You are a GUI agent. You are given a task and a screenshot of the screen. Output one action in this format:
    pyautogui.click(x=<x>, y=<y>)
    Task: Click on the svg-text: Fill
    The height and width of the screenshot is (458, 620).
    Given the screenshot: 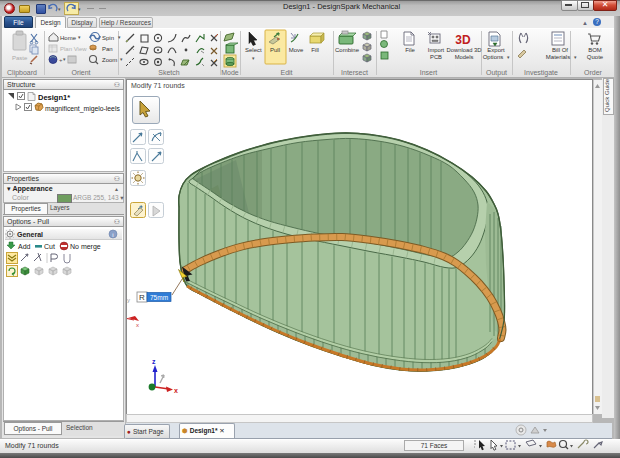 What is the action you would take?
    pyautogui.click(x=315, y=50)
    